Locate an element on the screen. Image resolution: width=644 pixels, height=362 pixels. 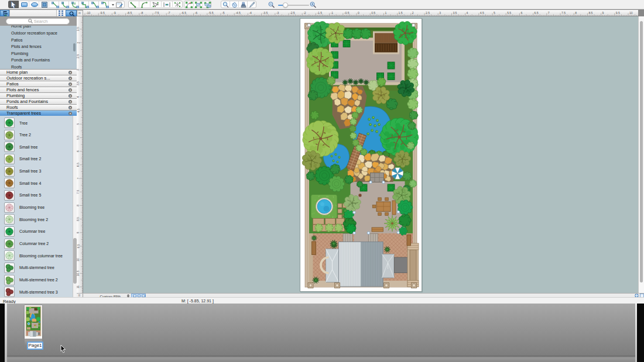
svg-text: -9 is located at coordinates (115, 13).